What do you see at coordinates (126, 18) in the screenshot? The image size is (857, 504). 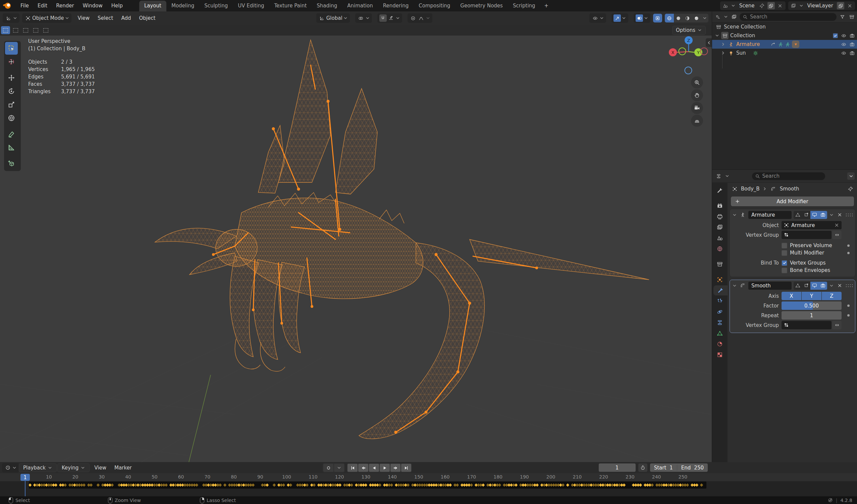 I see `menu-add: Add` at bounding box center [126, 18].